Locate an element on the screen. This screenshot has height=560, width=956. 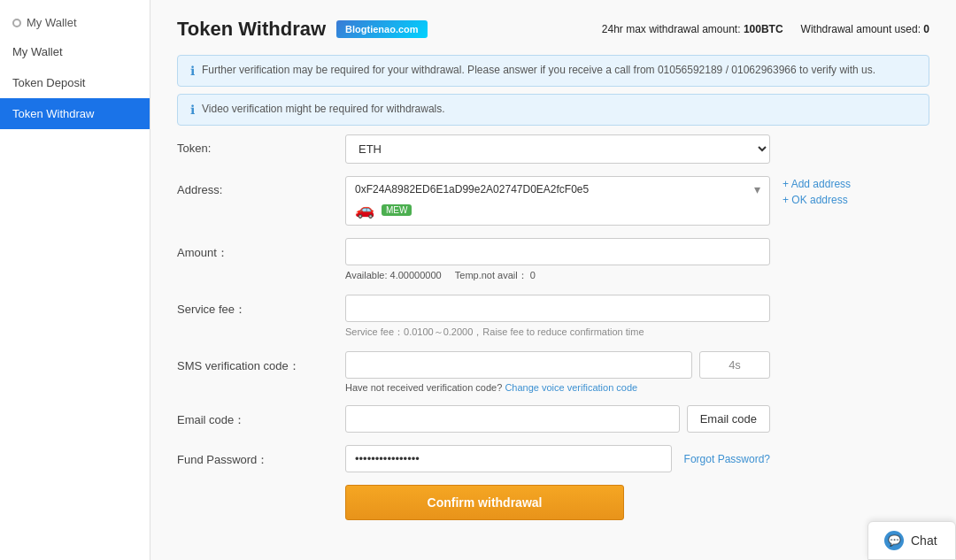
max-withdrawal-value: 100BTC is located at coordinates (763, 29).